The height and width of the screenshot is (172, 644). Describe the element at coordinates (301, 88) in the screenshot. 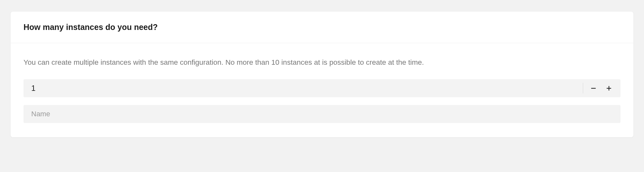

I see `quantity-input` at that location.